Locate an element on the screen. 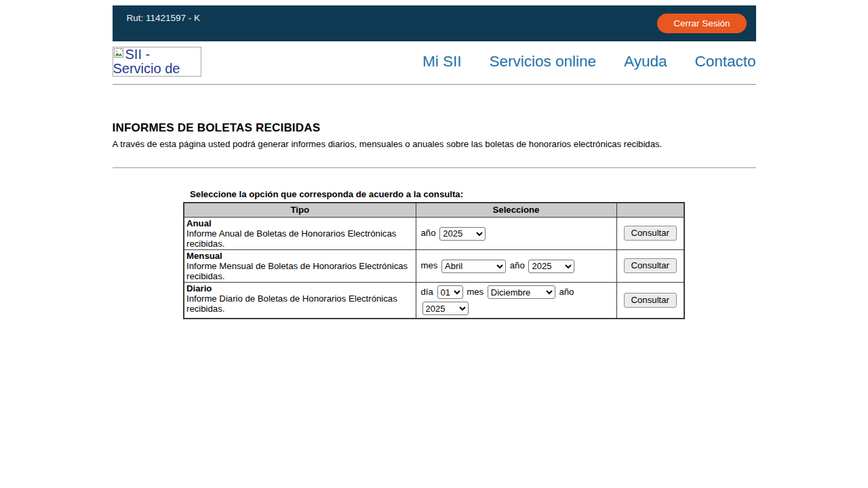  header-seleccione: Seleccione is located at coordinates (516, 210).